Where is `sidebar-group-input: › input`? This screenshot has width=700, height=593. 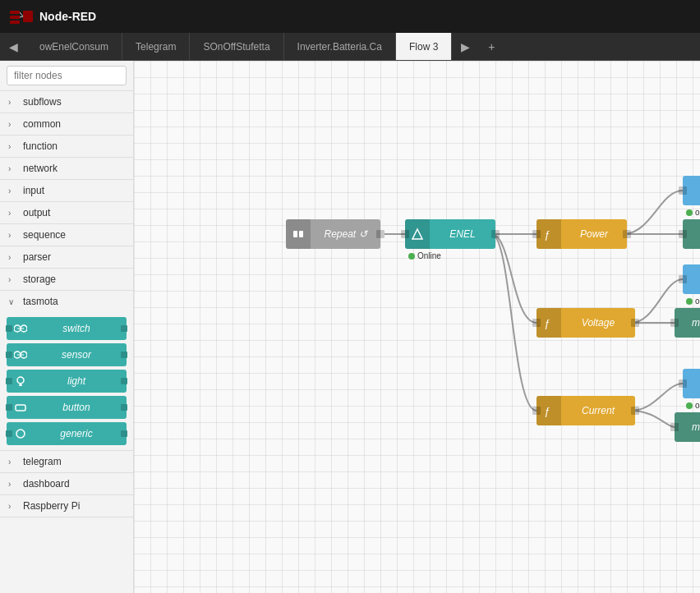
sidebar-group-input: › input is located at coordinates (67, 191).